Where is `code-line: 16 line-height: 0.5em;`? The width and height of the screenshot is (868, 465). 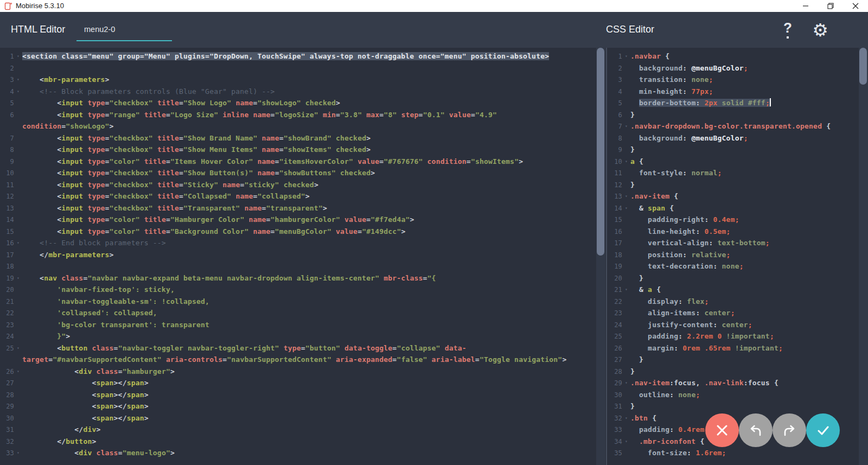 code-line: 16 line-height: 0.5em; is located at coordinates (719, 232).